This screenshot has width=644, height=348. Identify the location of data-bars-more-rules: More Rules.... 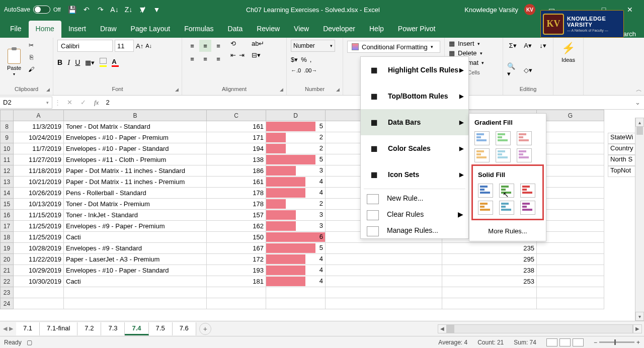
(508, 231).